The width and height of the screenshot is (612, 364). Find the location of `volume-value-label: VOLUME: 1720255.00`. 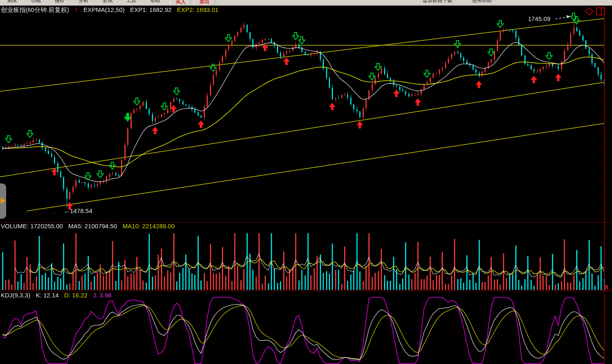

volume-value-label: VOLUME: 1720255.00 is located at coordinates (32, 226).